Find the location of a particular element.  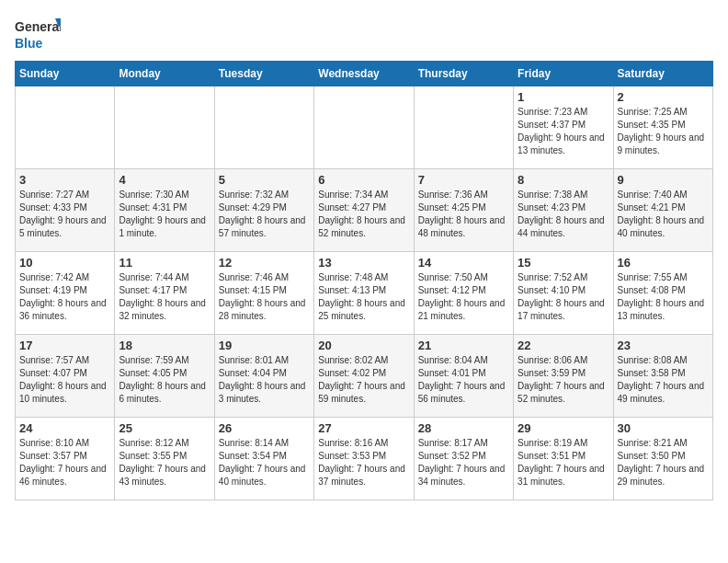

calendar-cell: 9Sunrise: 7:40 AM Sunset: 4:21 PM Daylig… is located at coordinates (663, 211).